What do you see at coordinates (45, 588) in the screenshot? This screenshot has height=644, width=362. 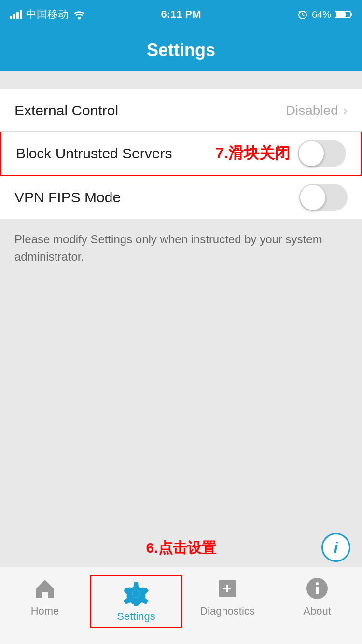 I see `home-icon` at bounding box center [45, 588].